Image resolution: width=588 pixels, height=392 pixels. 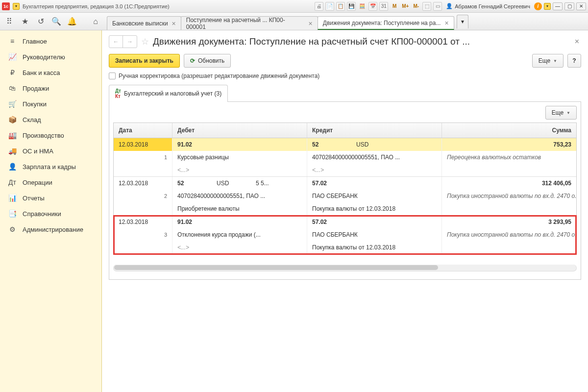 What do you see at coordinates (56, 22) in the screenshot?
I see `search-icon: 🔍` at bounding box center [56, 22].